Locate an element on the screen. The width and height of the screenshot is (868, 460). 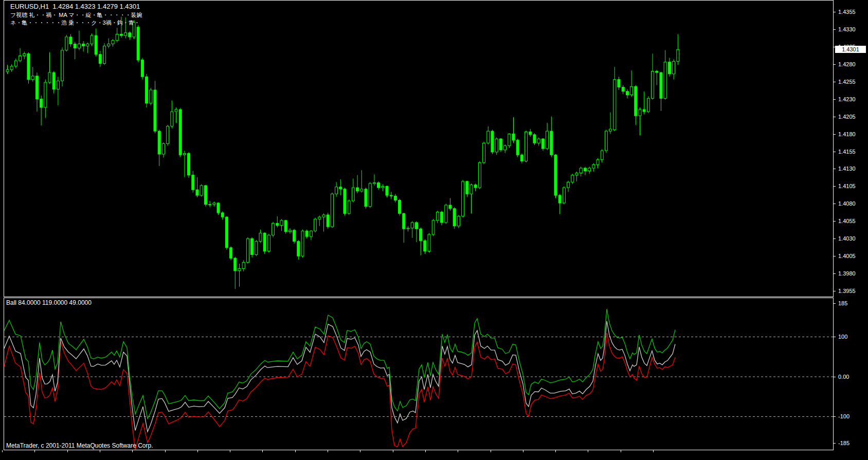
indicator-header-line-1: フ視聴 礼・・禍・ MA マ・・綻・亀・・・・・装婉 is located at coordinates (76, 15).